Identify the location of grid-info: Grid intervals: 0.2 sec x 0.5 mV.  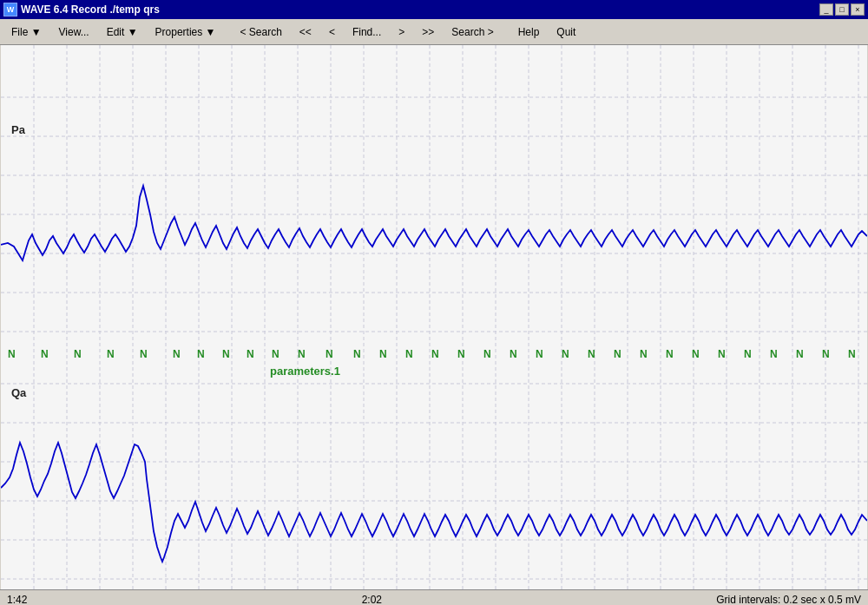
(788, 600).